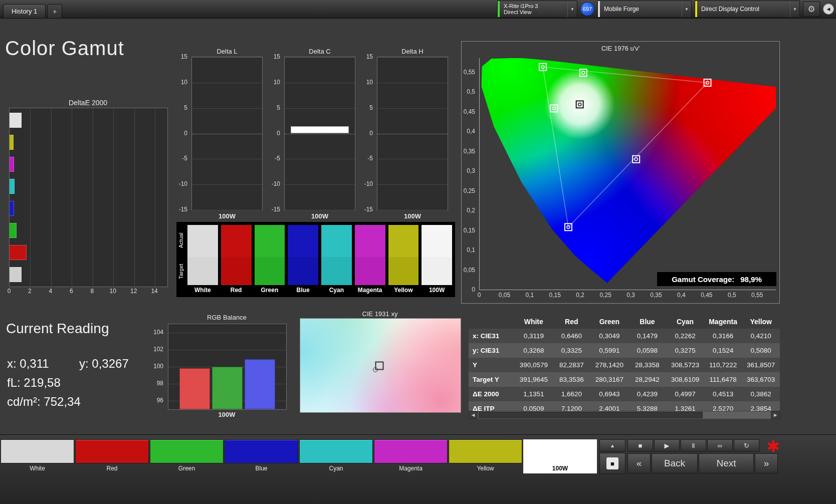 The height and width of the screenshot is (504, 836). Describe the element at coordinates (624, 365) in the screenshot. I see `table-row: Y390,057982,2837278,142028,3358308,57231…` at that location.